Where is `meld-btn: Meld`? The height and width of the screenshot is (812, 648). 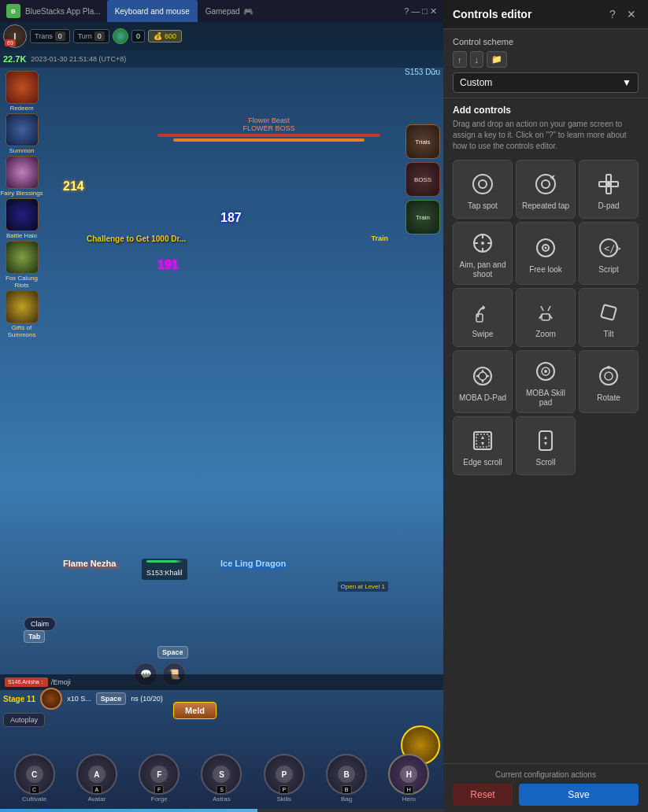 meld-btn: Meld is located at coordinates (195, 710).